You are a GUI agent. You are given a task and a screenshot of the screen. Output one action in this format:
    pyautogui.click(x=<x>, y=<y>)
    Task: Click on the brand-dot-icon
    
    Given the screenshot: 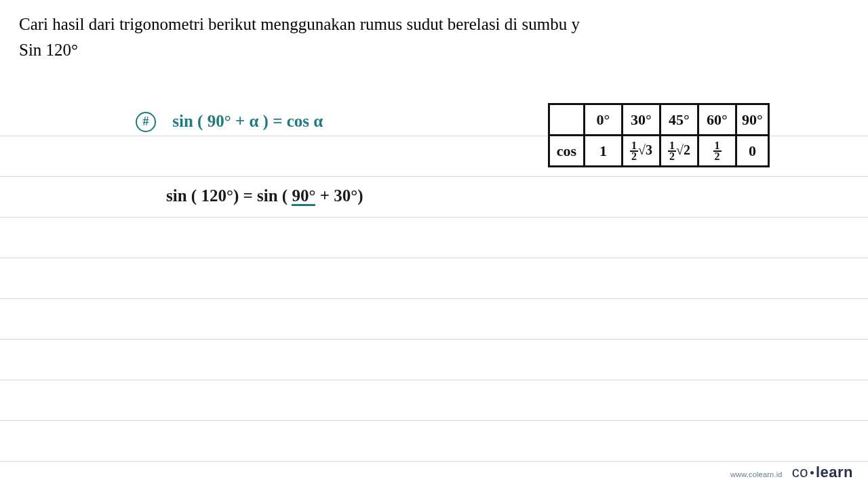 What is the action you would take?
    pyautogui.click(x=812, y=473)
    